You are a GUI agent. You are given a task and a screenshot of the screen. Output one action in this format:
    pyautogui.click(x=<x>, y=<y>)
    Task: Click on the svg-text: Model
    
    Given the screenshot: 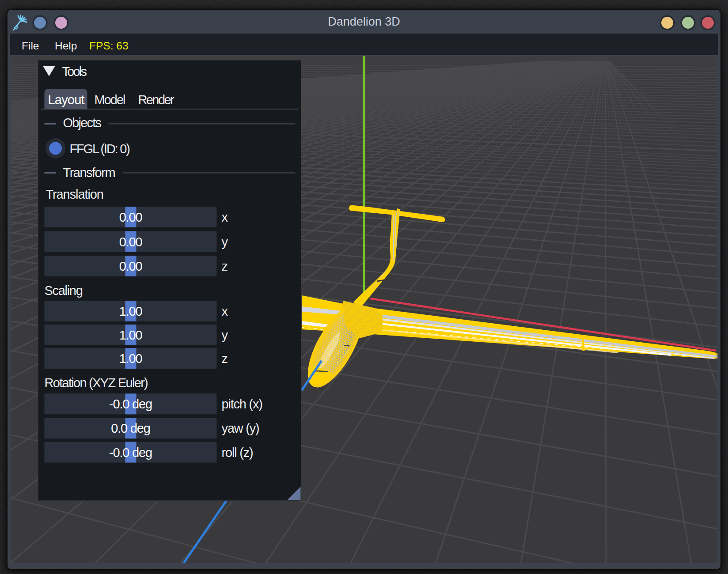 What is the action you would take?
    pyautogui.click(x=110, y=100)
    